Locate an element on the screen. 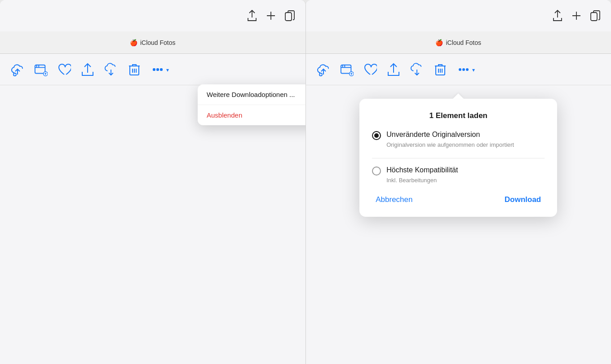 The width and height of the screenshot is (611, 364). favorite-btn-right is located at coordinates (370, 70).